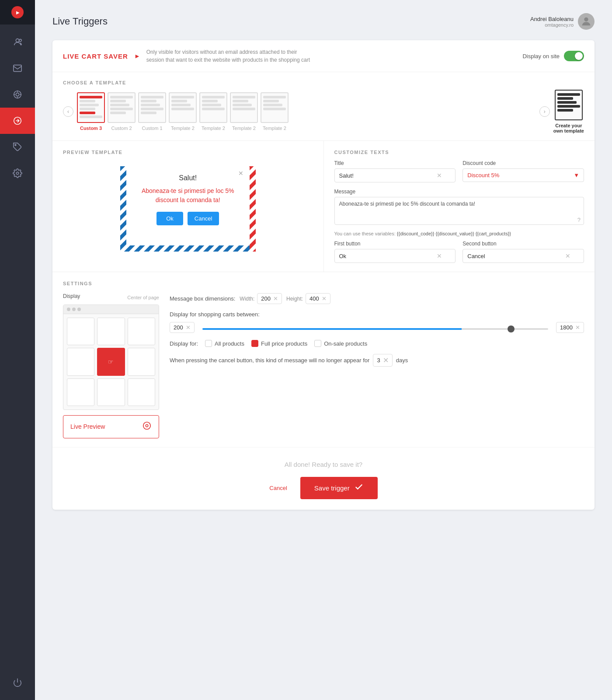 This screenshot has width=612, height=700. Describe the element at coordinates (17, 68) in the screenshot. I see `sidebar-item-email` at that location.